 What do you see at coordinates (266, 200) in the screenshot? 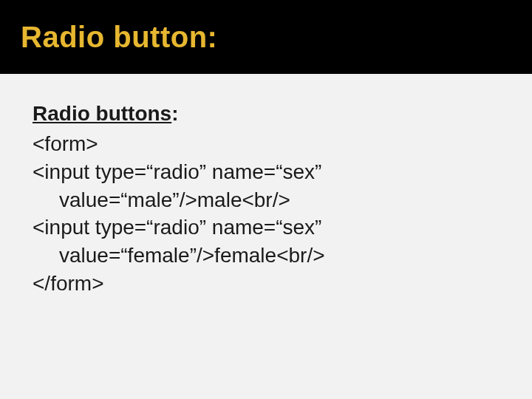
I see `code-line-3: value=“male”/>male<br/>` at bounding box center [266, 200].